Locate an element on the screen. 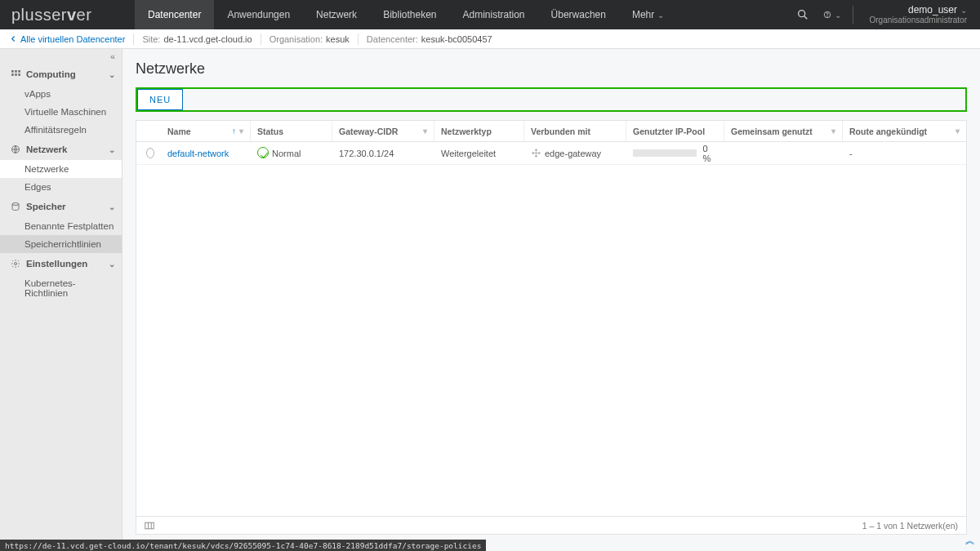 The width and height of the screenshot is (980, 551). col-name-label: Name is located at coordinates (180, 131).